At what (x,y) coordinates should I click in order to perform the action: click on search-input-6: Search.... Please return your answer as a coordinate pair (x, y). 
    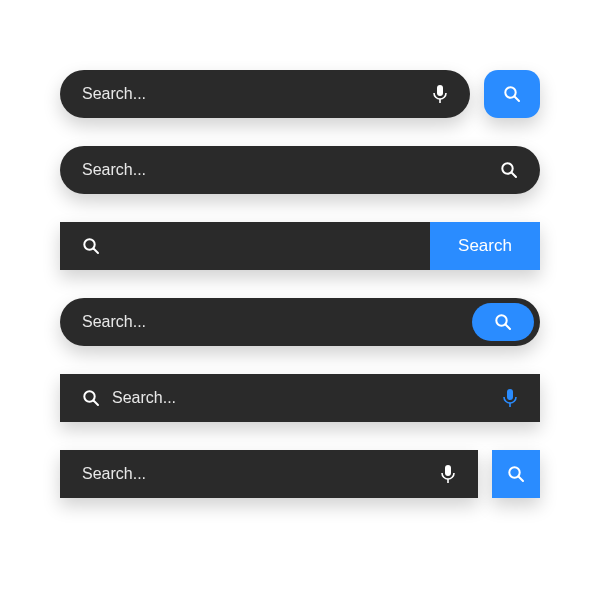
    Looking at the image, I should click on (269, 474).